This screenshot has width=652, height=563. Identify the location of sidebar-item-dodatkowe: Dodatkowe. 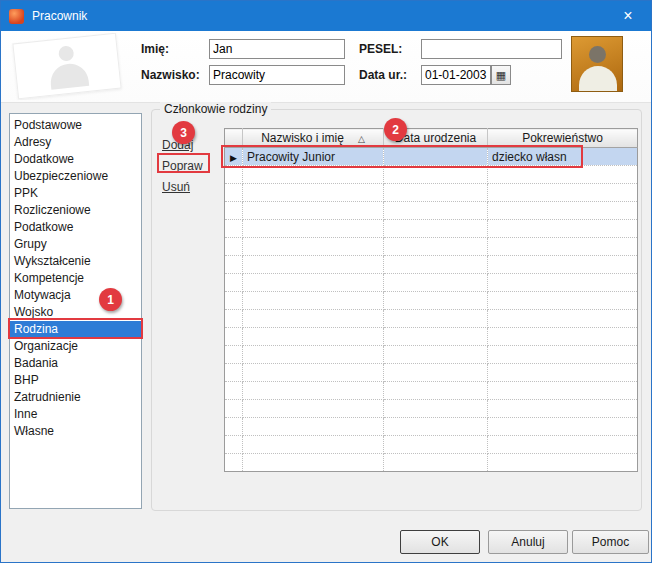
(76, 160).